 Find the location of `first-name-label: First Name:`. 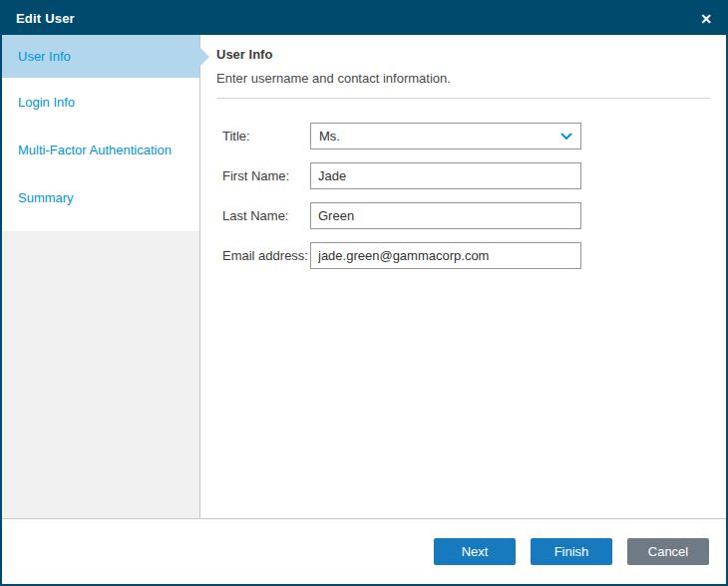

first-name-label: First Name: is located at coordinates (266, 175).